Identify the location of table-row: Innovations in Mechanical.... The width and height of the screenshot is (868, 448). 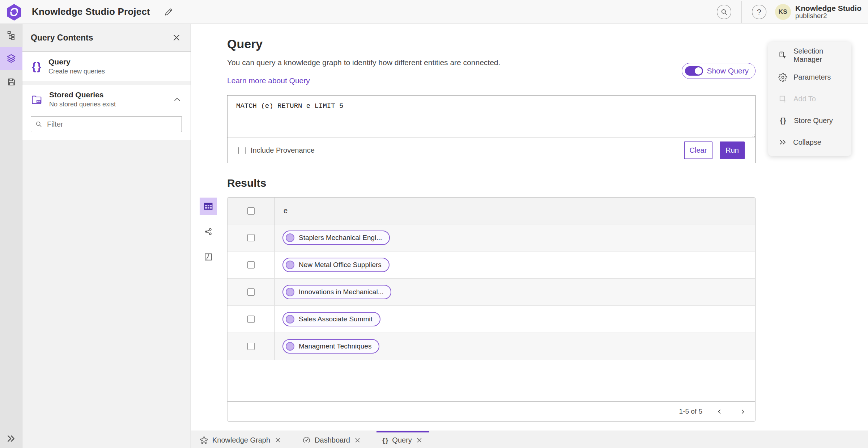
(491, 292).